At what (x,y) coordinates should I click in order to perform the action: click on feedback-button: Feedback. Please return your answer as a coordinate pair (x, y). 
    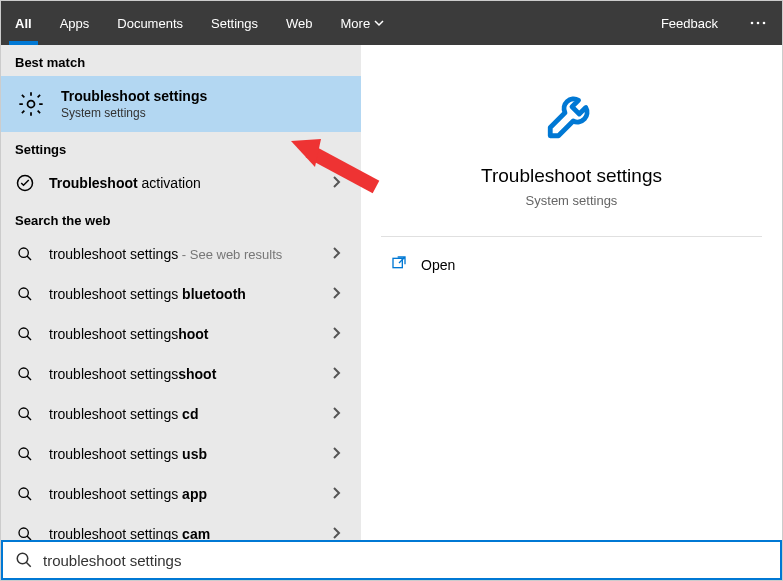
    Looking at the image, I should click on (690, 23).